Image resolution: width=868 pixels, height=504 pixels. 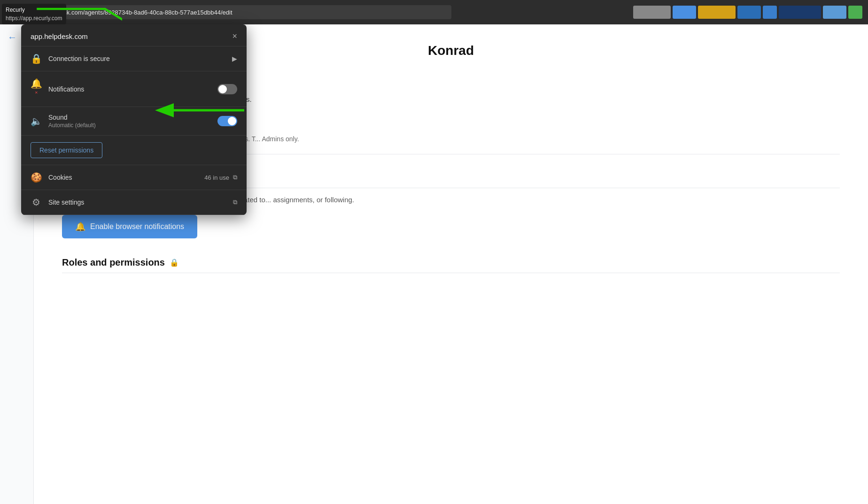 I want to click on gear-icon: ⚙, so click(x=36, y=202).